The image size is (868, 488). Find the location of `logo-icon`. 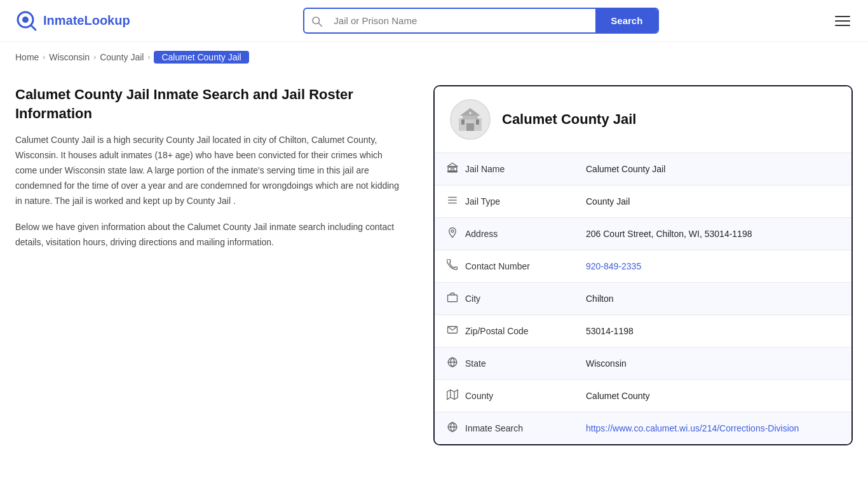

logo-icon is located at coordinates (27, 21).